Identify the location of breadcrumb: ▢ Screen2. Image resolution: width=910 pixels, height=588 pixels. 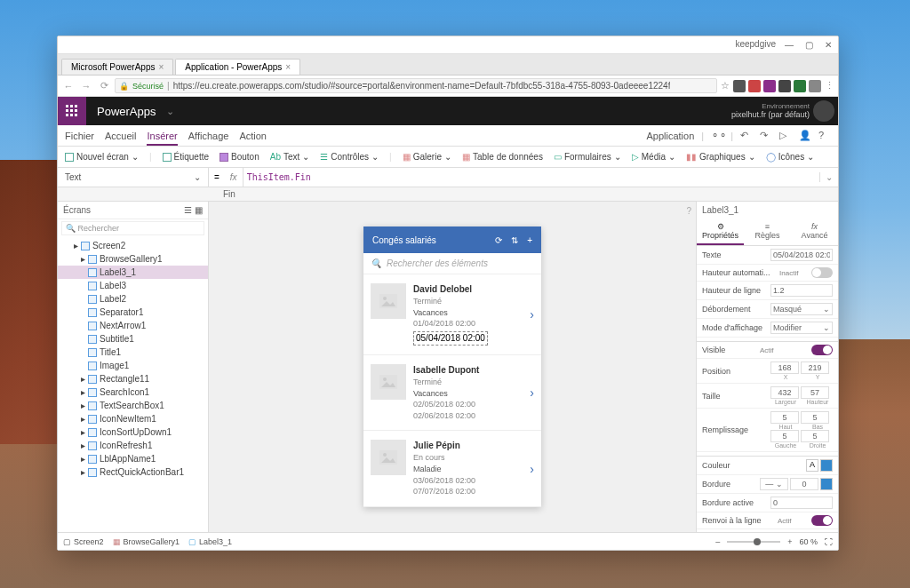
(84, 542).